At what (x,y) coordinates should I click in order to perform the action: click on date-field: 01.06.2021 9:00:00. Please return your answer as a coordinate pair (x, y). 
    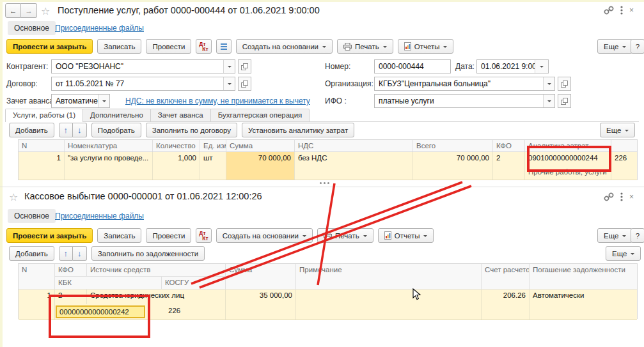
    Looking at the image, I should click on (513, 66).